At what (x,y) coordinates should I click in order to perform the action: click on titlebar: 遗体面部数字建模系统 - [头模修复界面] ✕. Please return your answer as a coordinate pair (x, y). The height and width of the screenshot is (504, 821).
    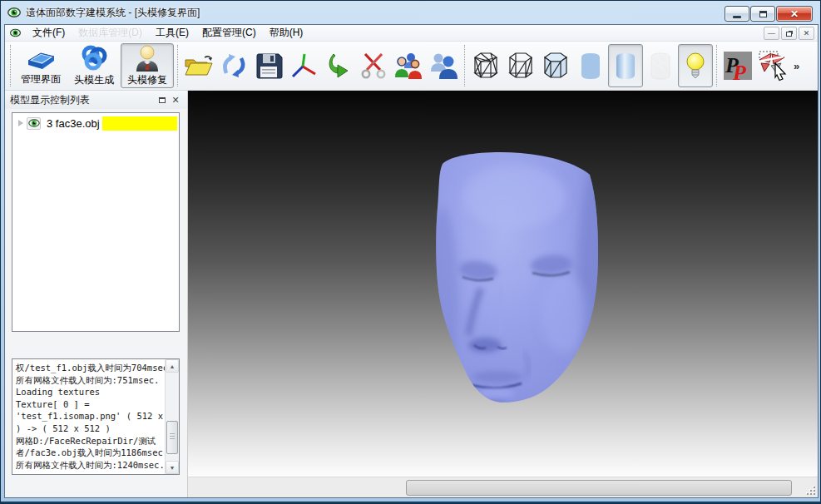
    Looking at the image, I should click on (411, 12).